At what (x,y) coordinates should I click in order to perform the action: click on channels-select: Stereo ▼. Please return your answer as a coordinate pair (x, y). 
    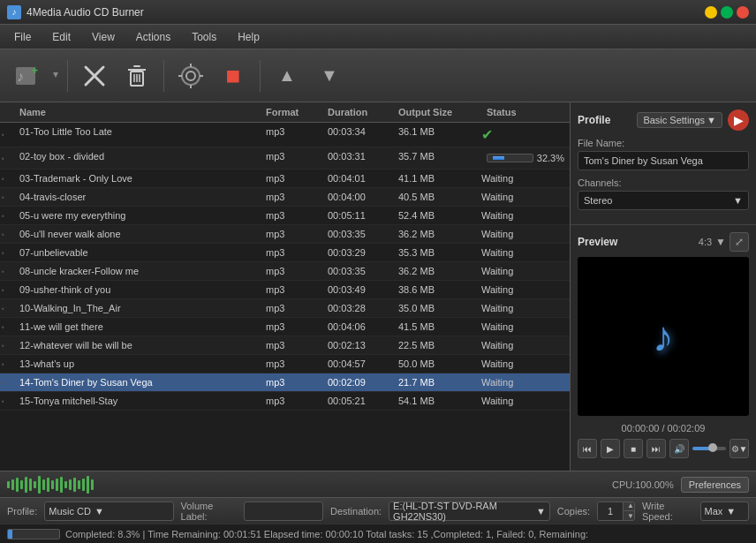
    Looking at the image, I should click on (663, 200).